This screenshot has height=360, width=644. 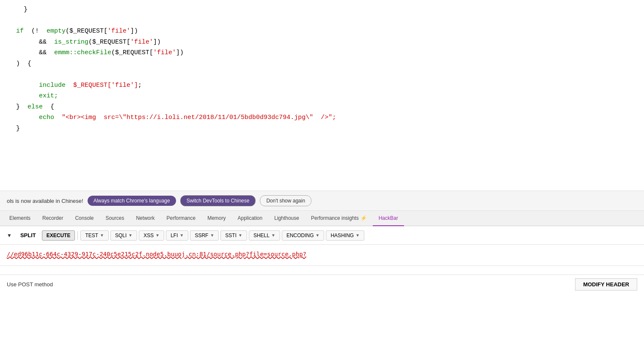 What do you see at coordinates (322, 255) in the screenshot?
I see `url-bar: //ed96b11c-664c-4329-917c-240c5e215c2f.n…` at bounding box center [322, 255].